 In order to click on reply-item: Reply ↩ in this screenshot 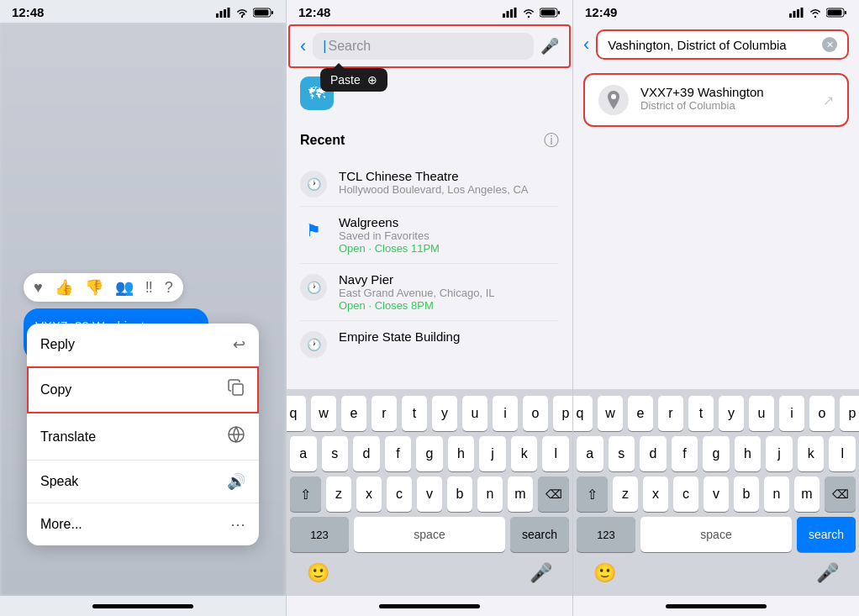, I will do `click(143, 345)`.